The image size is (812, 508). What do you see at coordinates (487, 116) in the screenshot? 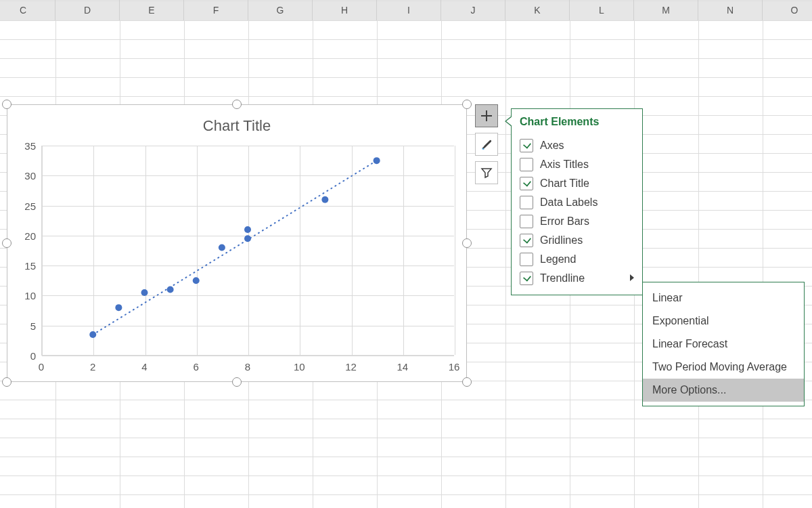
I see `chart-elements-button` at bounding box center [487, 116].